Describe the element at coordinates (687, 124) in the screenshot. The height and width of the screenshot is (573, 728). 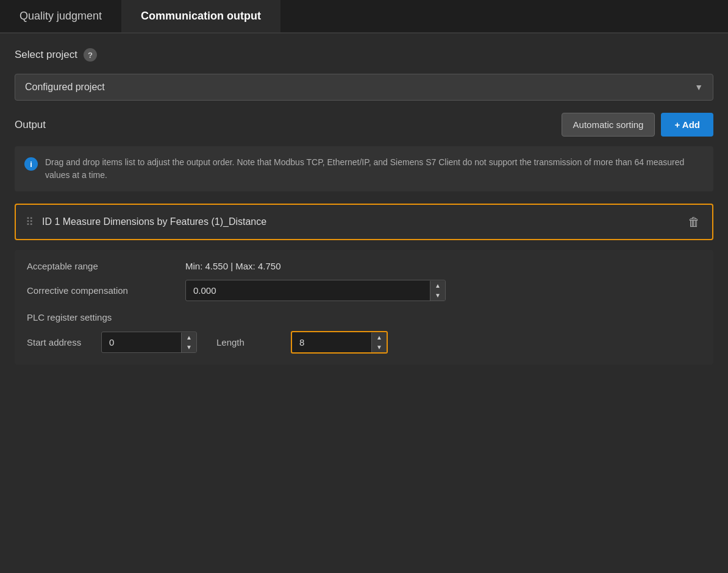
I see `add-button: + Add` at that location.